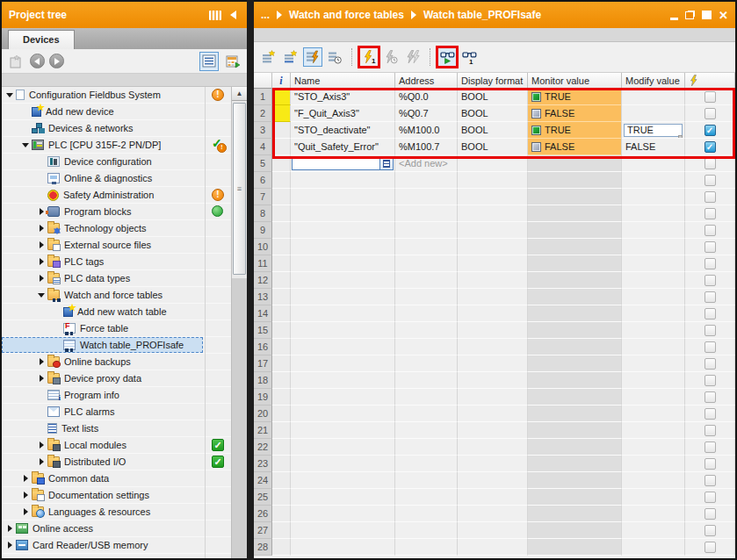 This screenshot has width=737, height=560. What do you see at coordinates (264, 281) in the screenshot?
I see `row-number: 12` at bounding box center [264, 281].